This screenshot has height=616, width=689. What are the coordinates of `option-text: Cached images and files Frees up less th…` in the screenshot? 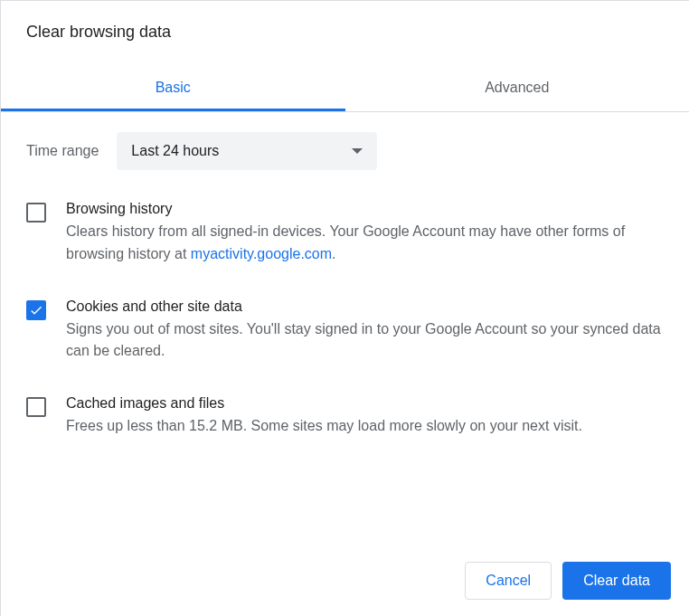 It's located at (365, 416).